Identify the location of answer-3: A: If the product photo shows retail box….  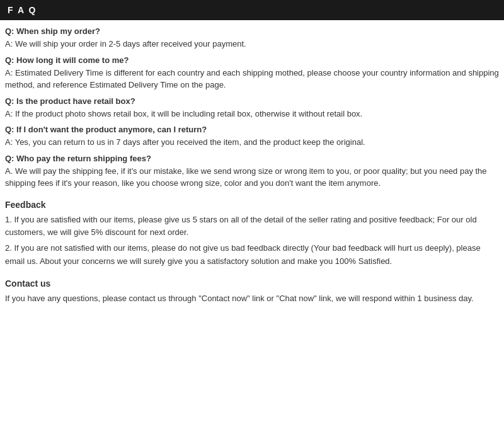
(252, 114).